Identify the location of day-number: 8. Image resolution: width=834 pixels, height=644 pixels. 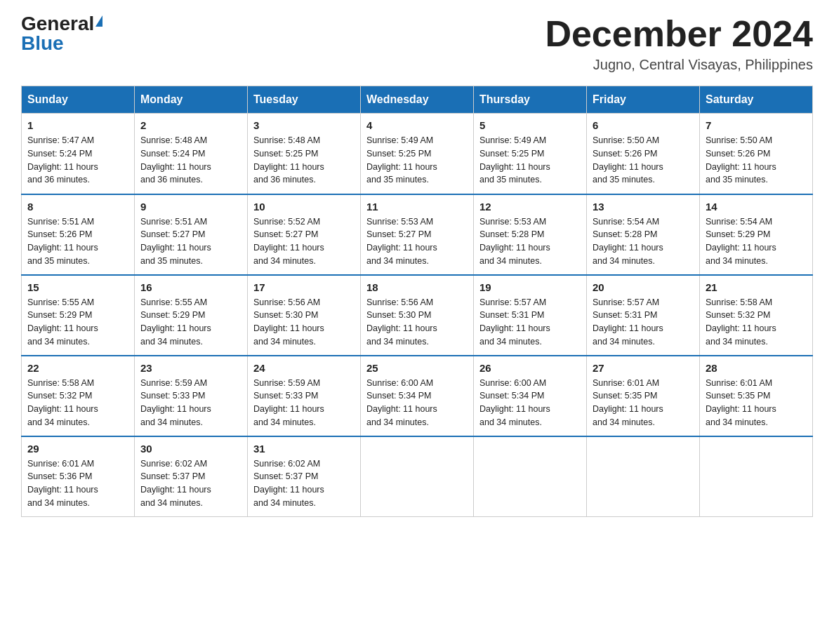
(78, 206).